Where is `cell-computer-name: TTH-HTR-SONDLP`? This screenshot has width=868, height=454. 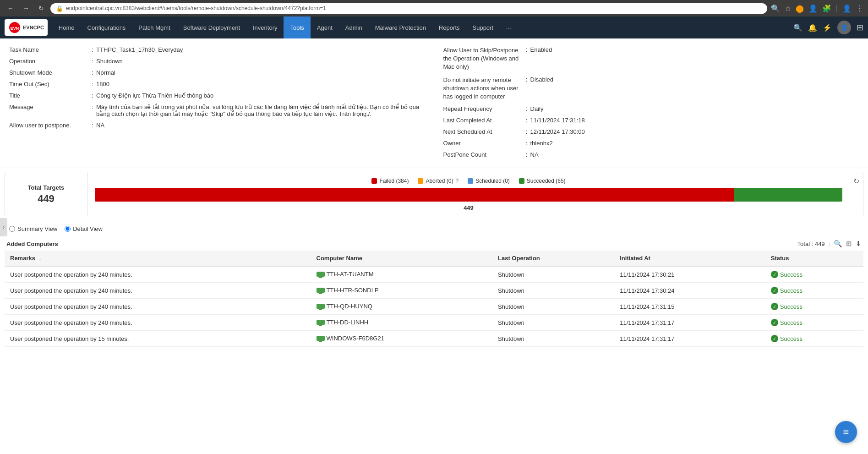
cell-computer-name: TTH-HTR-SONDLP is located at coordinates (402, 290).